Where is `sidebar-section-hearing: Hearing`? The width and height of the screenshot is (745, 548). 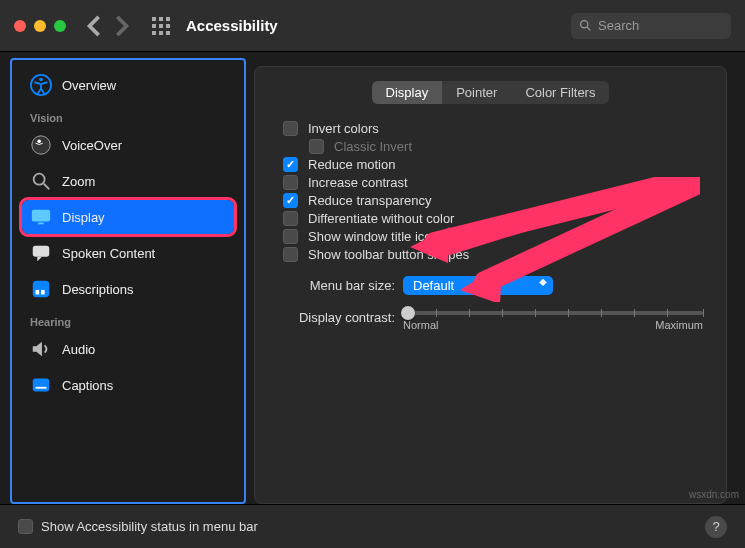
sidebar-section-hearing: Hearing is located at coordinates (132, 322).